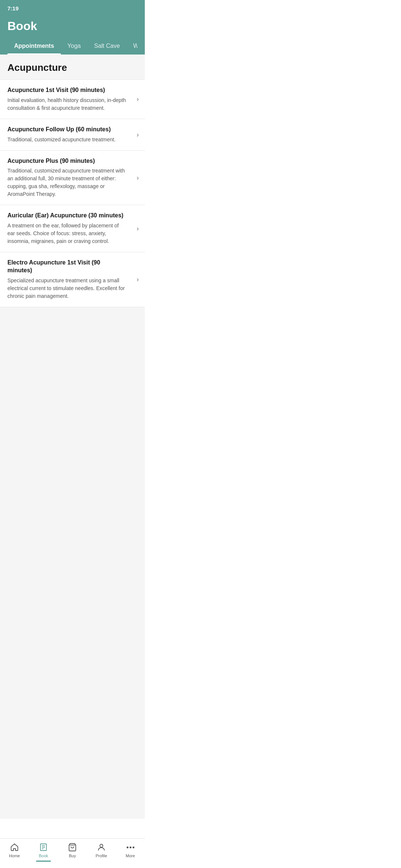 The height and width of the screenshot is (868, 401). Describe the element at coordinates (138, 228) in the screenshot. I see `chevron-icon-4: ›` at that location.